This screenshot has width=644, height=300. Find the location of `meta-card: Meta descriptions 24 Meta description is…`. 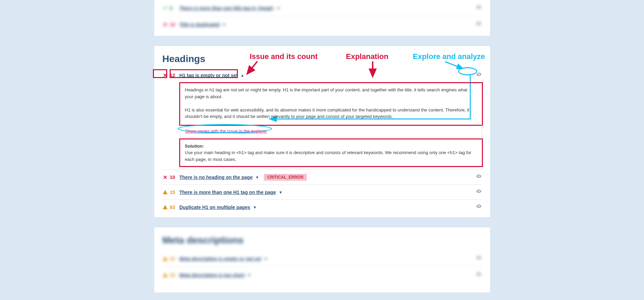

meta-card: Meta descriptions 24 Meta description is… is located at coordinates (322, 260).